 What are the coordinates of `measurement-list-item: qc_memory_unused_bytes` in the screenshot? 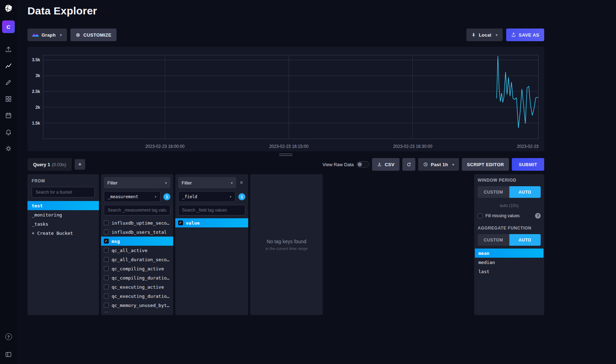 It's located at (137, 305).